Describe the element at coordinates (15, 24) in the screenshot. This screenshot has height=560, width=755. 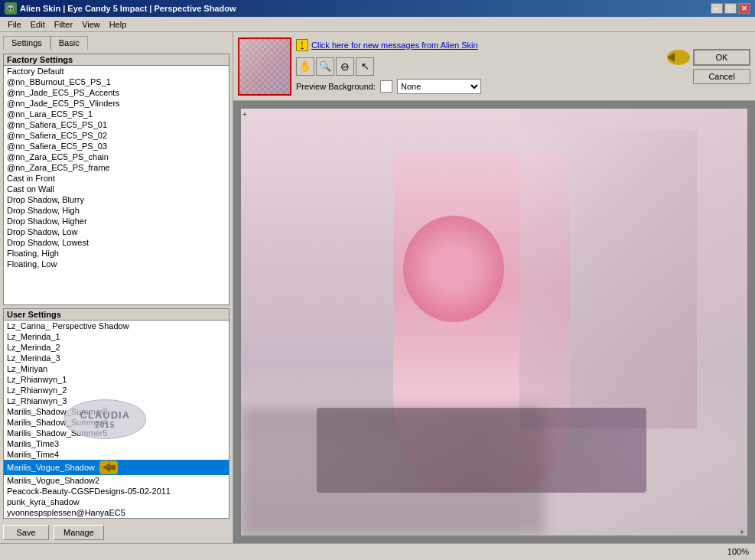
I see `menu-file: File` at that location.